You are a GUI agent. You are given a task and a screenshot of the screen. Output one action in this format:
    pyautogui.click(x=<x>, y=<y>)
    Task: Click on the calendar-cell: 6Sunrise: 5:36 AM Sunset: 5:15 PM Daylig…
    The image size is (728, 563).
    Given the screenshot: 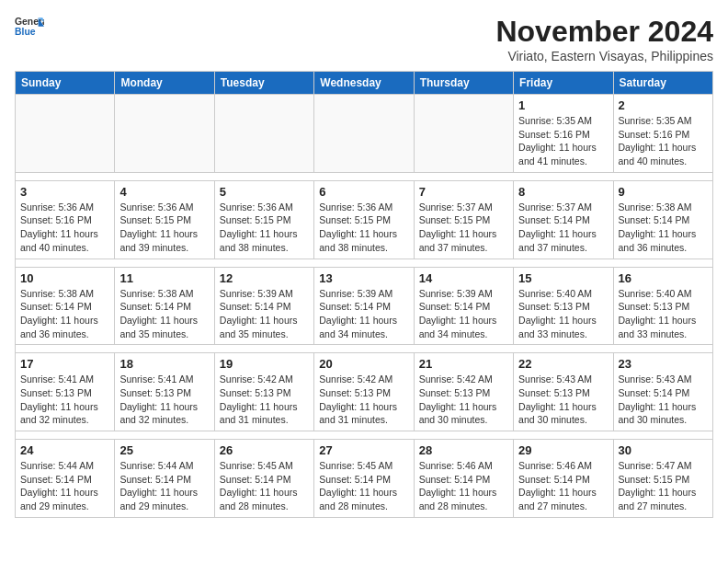 What is the action you would take?
    pyautogui.click(x=364, y=219)
    